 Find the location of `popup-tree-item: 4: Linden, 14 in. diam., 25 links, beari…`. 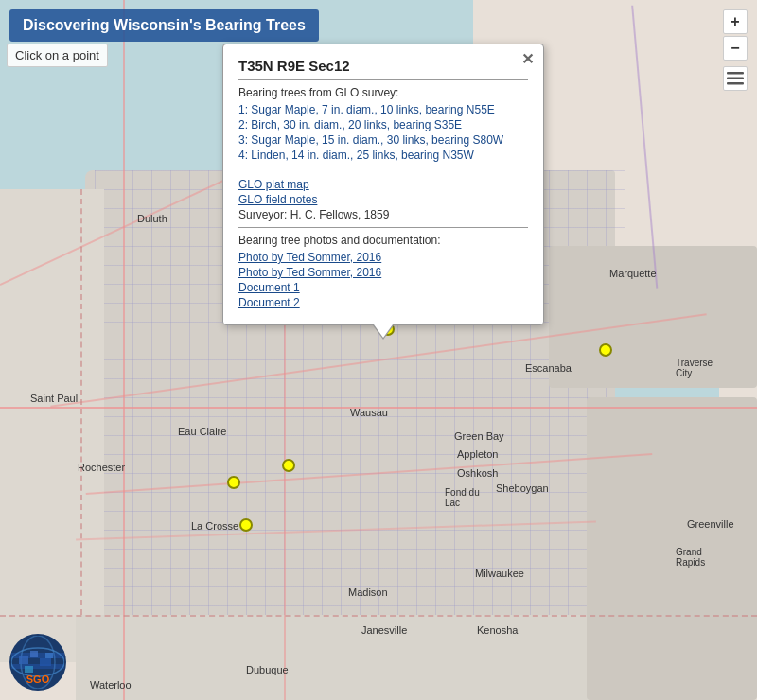

popup-tree-item: 4: Linden, 14 in. diam., 25 links, beari… is located at coordinates (383, 155).